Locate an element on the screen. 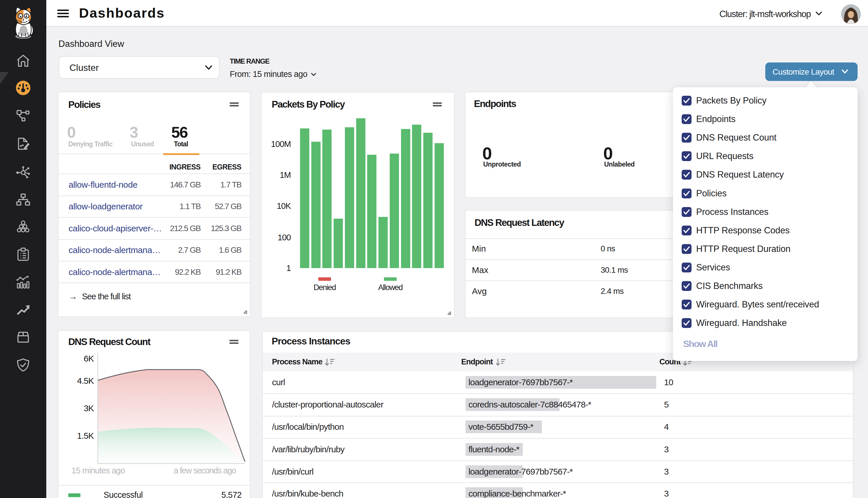 Image resolution: width=868 pixels, height=498 pixels. svg-text: 1.5K is located at coordinates (86, 436).